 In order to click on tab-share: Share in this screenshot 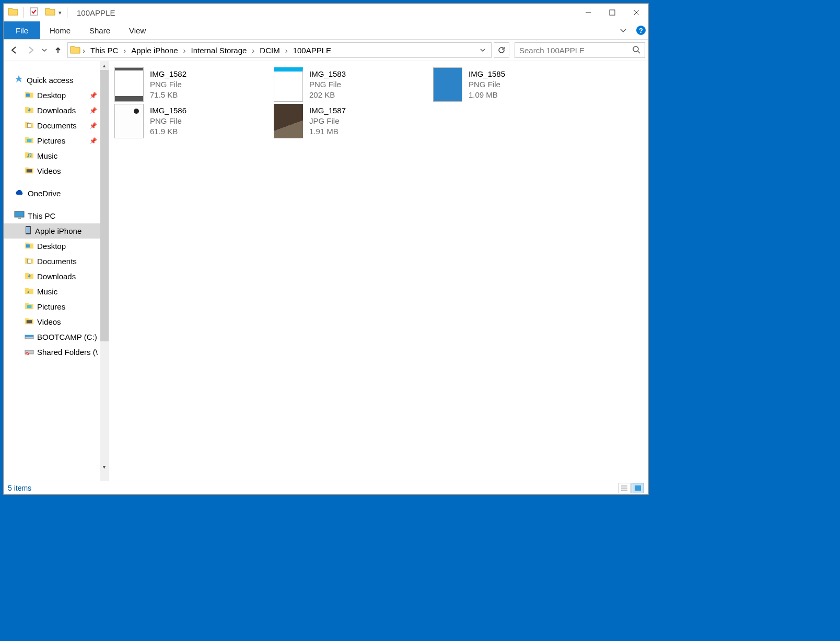, I will do `click(100, 30)`.